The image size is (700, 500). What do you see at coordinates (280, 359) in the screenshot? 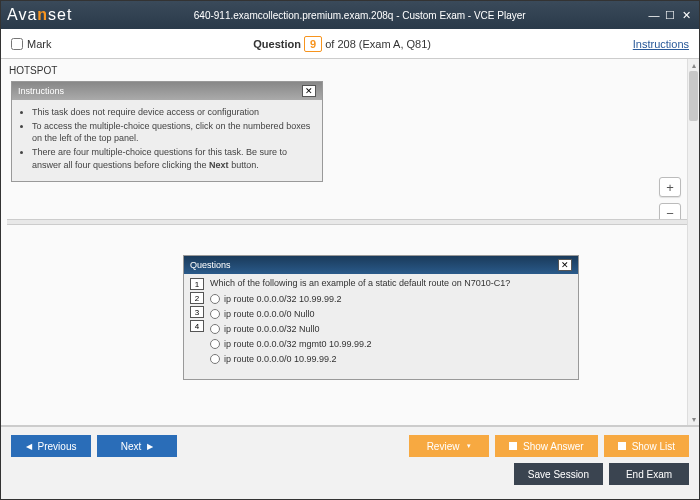
I see `option-label: ip route 0.0.0.0/0 10.99.99.2` at bounding box center [280, 359].